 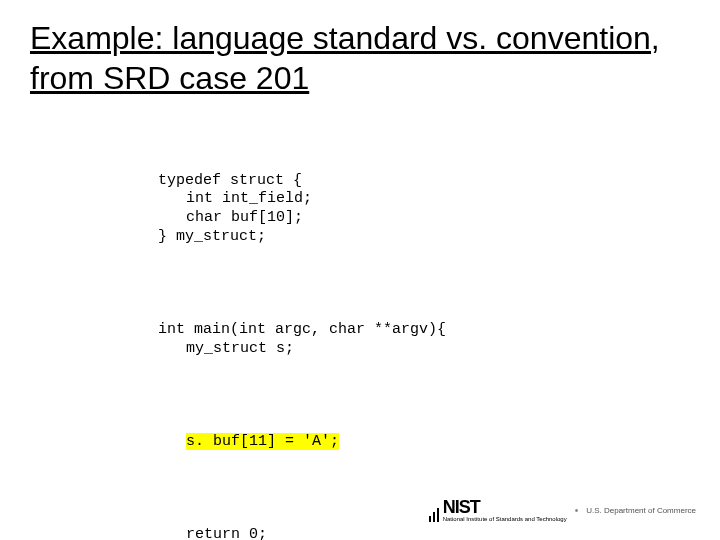 I want to click on code-line: int main(int argc, char **argv){, so click(x=302, y=330).